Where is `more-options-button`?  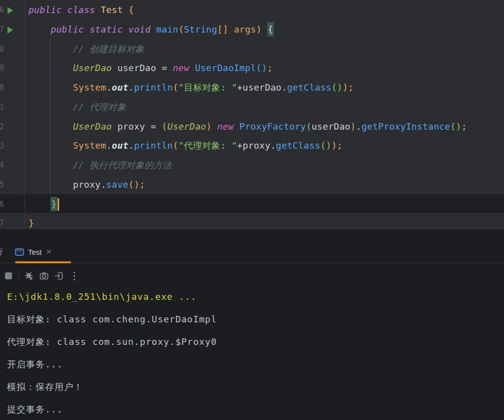 more-options-button is located at coordinates (74, 276).